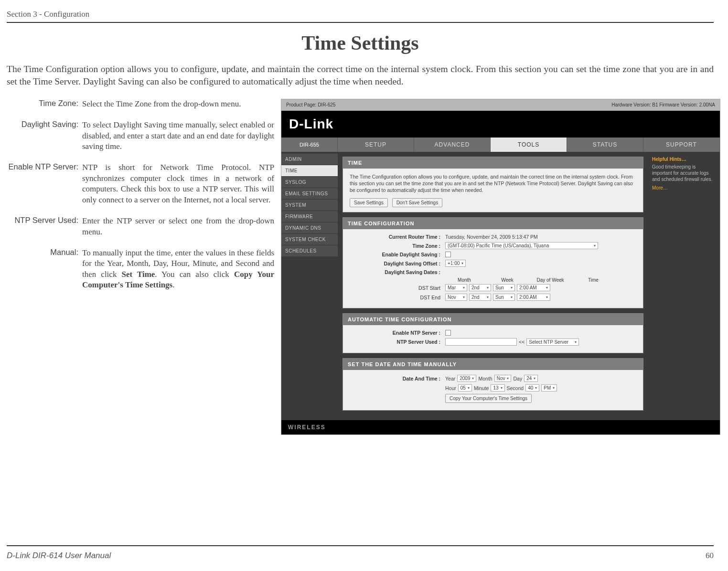 Image resolution: width=728 pixels, height=571 pixels. What do you see at coordinates (456, 287) in the screenshot?
I see `start-month: Mar` at bounding box center [456, 287].